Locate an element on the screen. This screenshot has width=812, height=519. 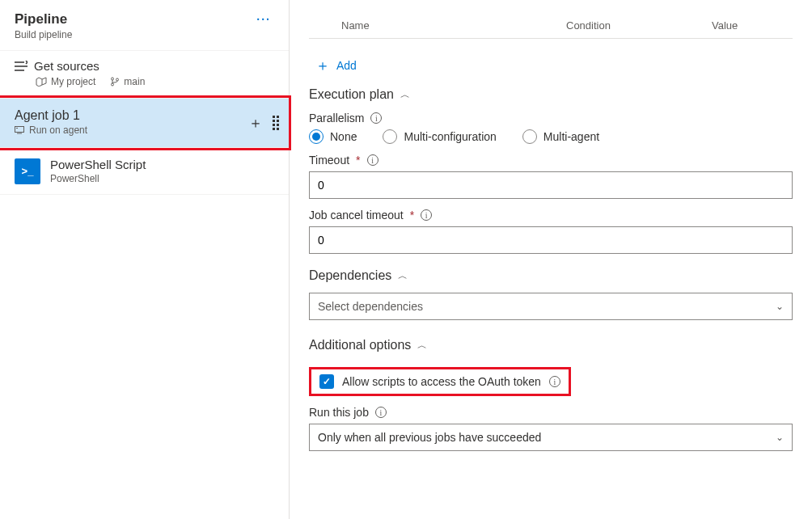
branch-icon is located at coordinates (115, 82).